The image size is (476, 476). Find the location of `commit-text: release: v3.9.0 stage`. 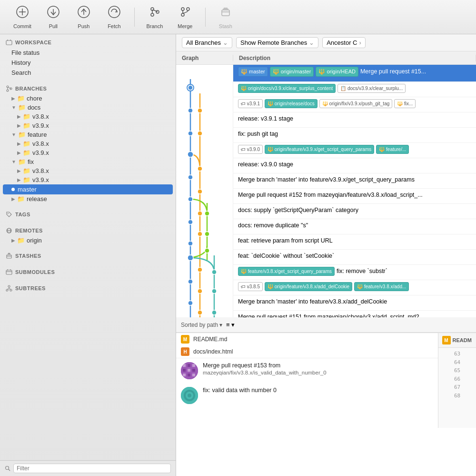

commit-text: release: v3.9.0 stage is located at coordinates (266, 165).